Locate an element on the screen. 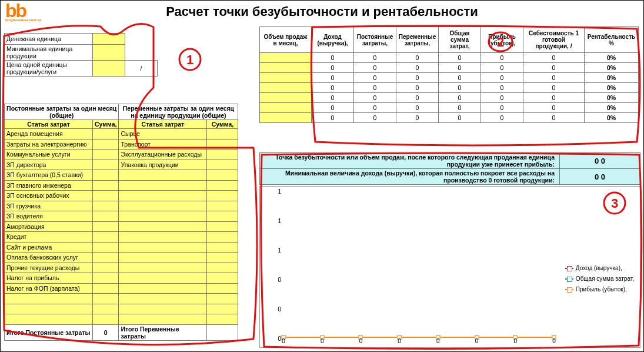 The image size is (644, 352). results-header: Себестоимость 1 готовой продукции, / is located at coordinates (554, 40).